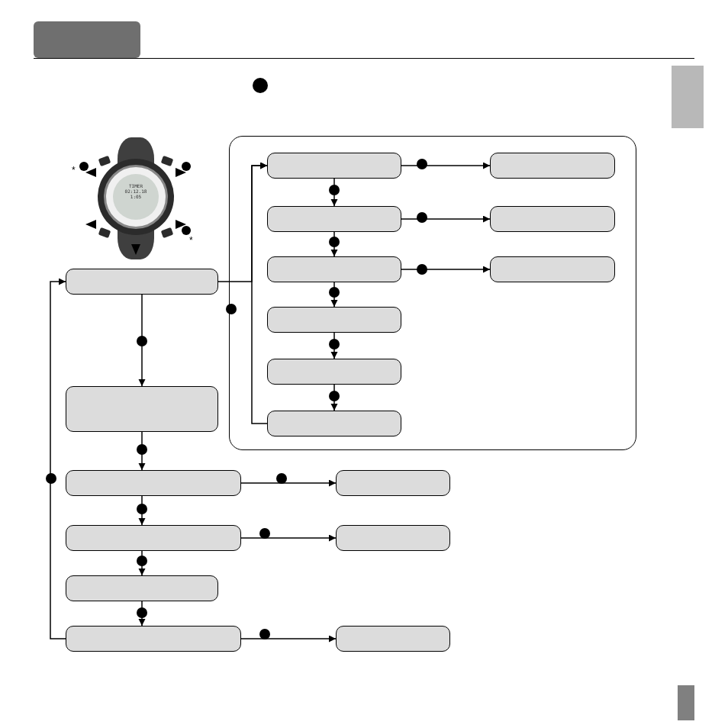 This screenshot has height=728, width=728. Describe the element at coordinates (260, 85) in the screenshot. I see `section-bullet` at that location.